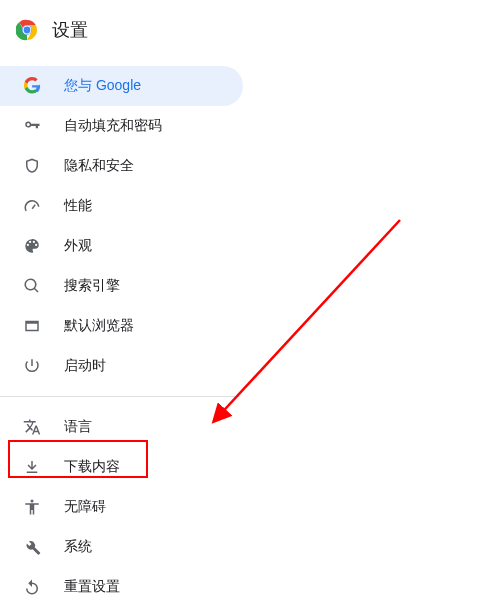 Image resolution: width=503 pixels, height=604 pixels. I want to click on nav-languages: 语言, so click(122, 427).